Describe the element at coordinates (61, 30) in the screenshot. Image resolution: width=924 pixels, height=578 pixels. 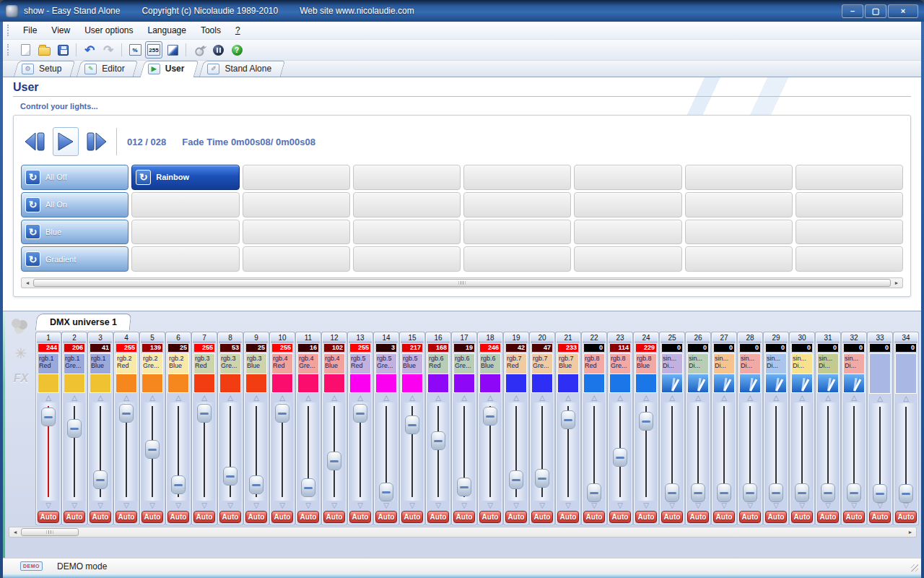
I see `menu-view: View` at that location.